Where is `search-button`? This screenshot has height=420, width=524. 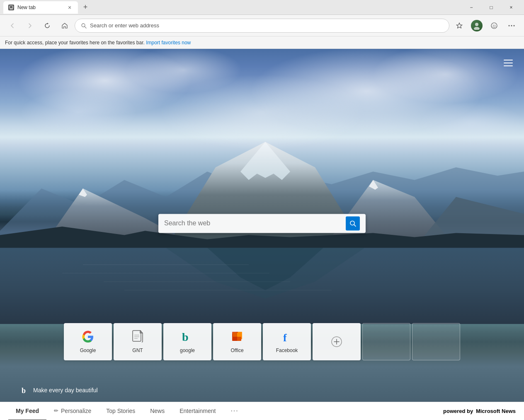
search-button is located at coordinates (353, 223).